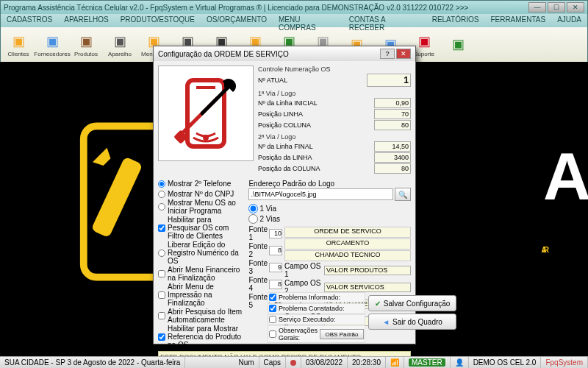  Describe the element at coordinates (52, 44) in the screenshot. I see `toolbar-fornecedores: ▣Fornecedores` at that location.